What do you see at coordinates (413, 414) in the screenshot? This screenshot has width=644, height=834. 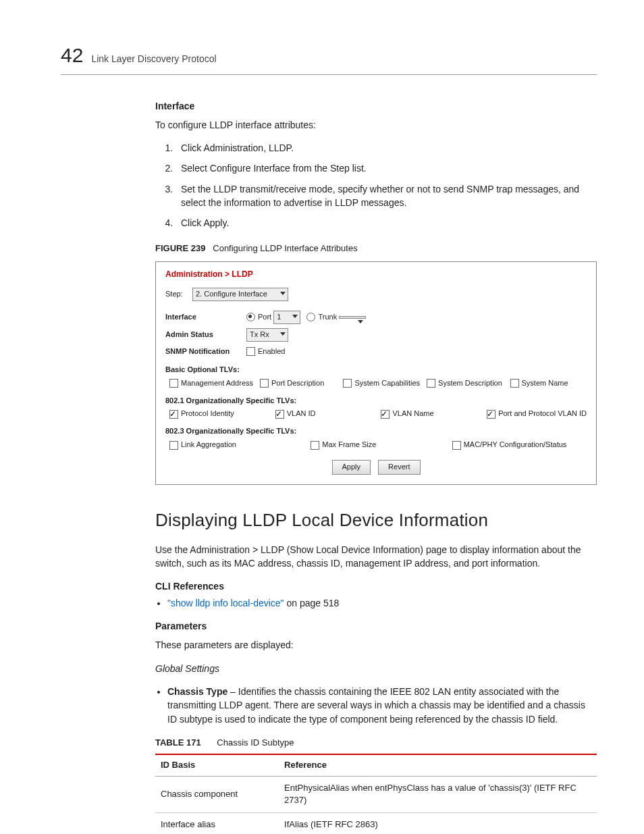 I see `vlan-name-label: VLAN Name` at bounding box center [413, 414].